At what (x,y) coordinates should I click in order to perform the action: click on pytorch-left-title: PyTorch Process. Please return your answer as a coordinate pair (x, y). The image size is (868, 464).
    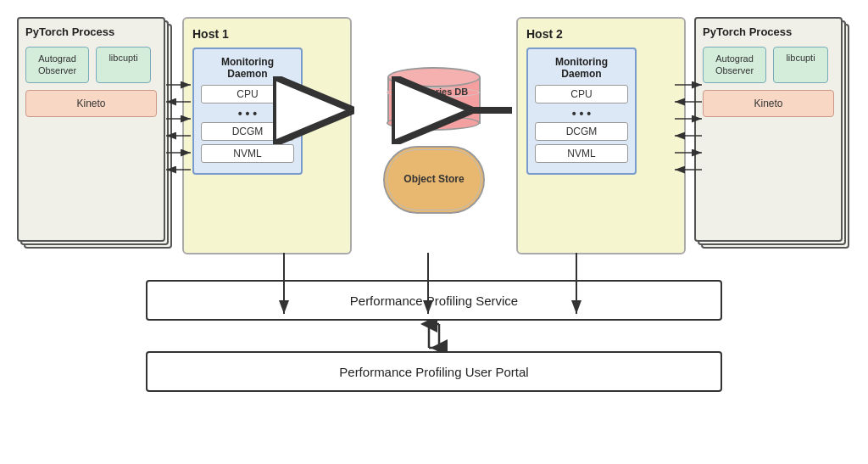
    Looking at the image, I should click on (92, 31).